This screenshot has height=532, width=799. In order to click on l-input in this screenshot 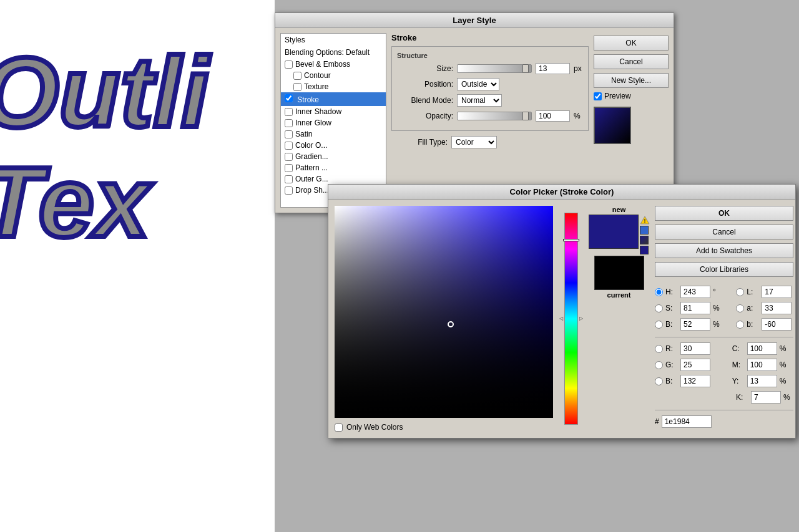, I will do `click(777, 292)`.